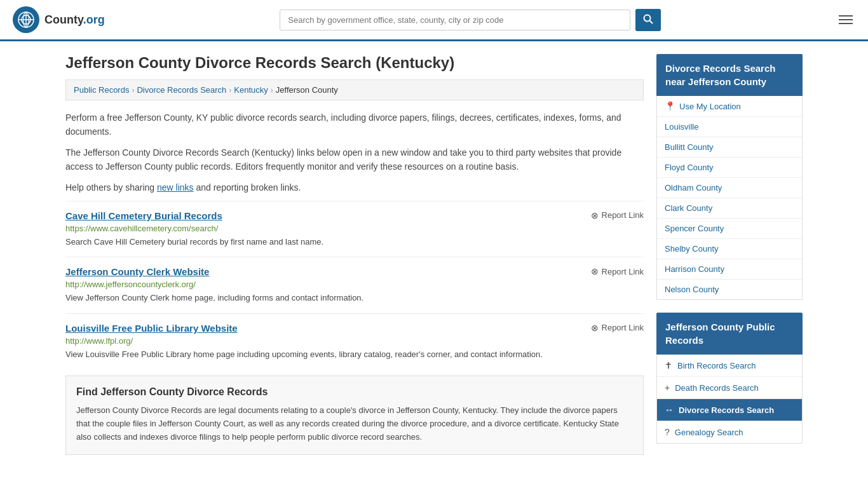  I want to click on sidebar-nearby-oldham: Oldham County, so click(729, 188).